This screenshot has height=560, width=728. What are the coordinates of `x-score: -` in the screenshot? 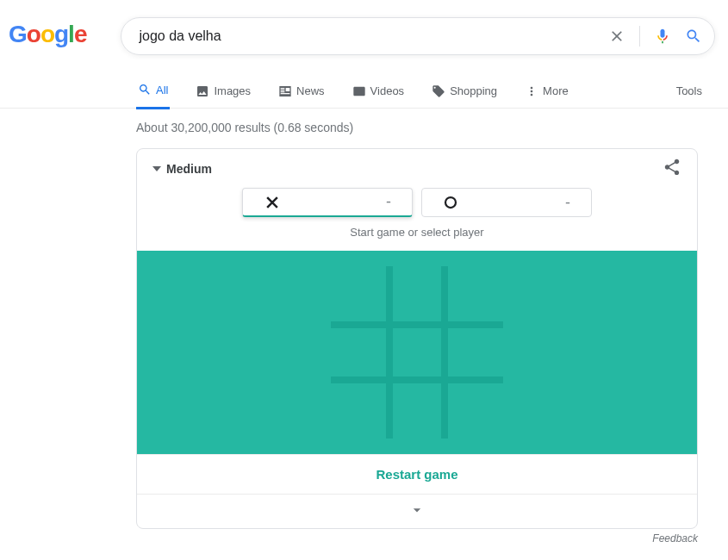 It's located at (389, 202).